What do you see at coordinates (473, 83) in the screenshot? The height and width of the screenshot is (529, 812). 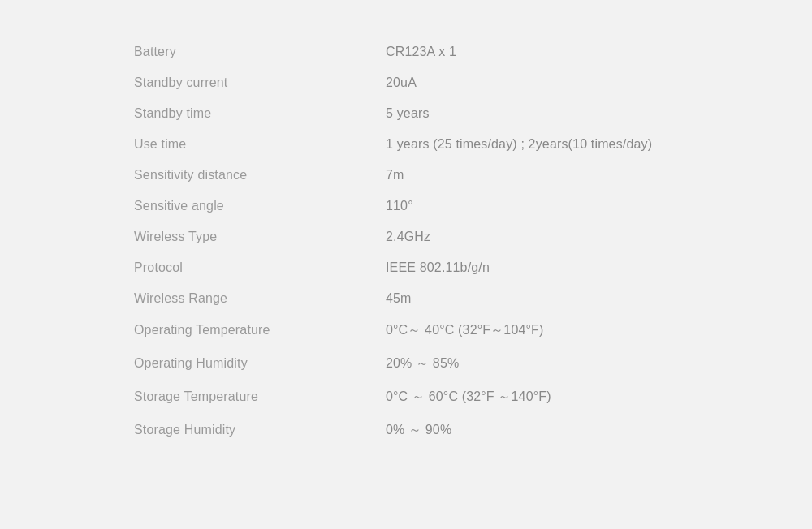 I see `spec-row: Standby current20uA` at bounding box center [473, 83].